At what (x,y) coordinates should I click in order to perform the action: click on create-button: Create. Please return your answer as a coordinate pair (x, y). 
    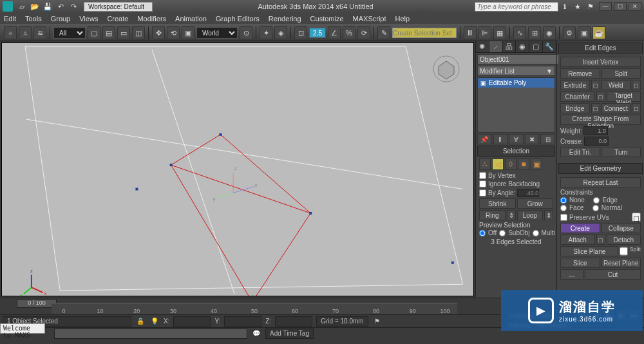
    Looking at the image, I should click on (580, 228).